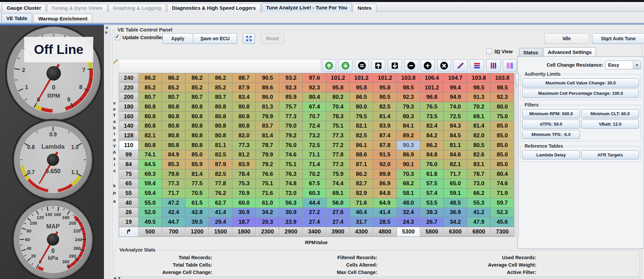 Image resolution: width=644 pixels, height=279 pixels. Describe the element at coordinates (610, 124) in the screenshot. I see `setting-button-vbatt: VBatt: 12.0` at that location.